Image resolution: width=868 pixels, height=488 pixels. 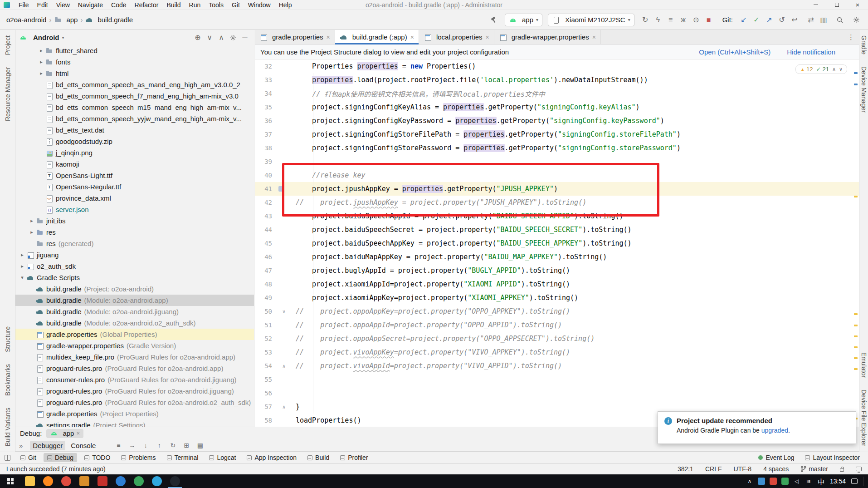 What do you see at coordinates (557, 257) in the screenshot?
I see `code-line: 46 project.baiduMapAppKey = project.prop…` at bounding box center [557, 257].